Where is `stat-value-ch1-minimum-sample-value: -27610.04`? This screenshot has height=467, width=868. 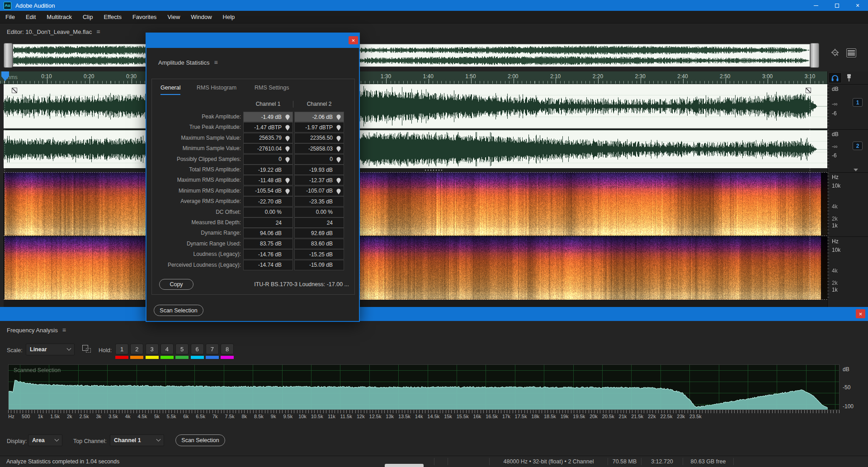
stat-value-ch1-minimum-sample-value: -27610.04 is located at coordinates (268, 148).